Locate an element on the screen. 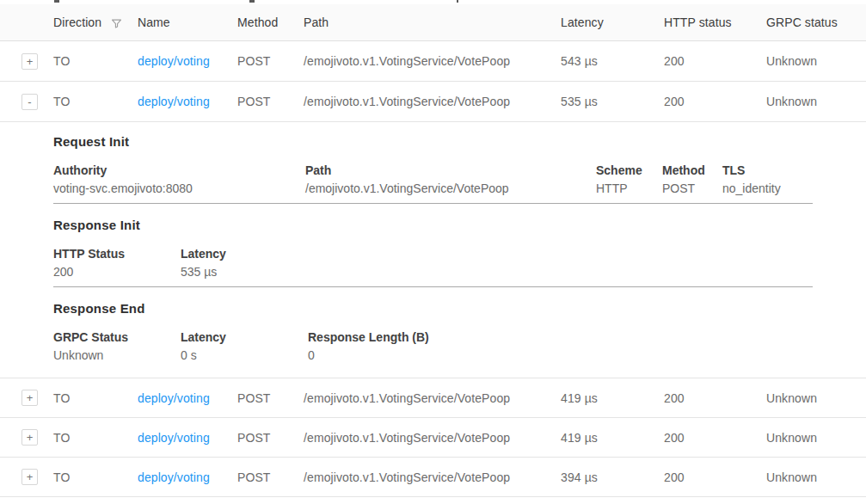 The image size is (866, 504). field-authority: Authority voting-svc.emojivoto:8080 is located at coordinates (179, 179).